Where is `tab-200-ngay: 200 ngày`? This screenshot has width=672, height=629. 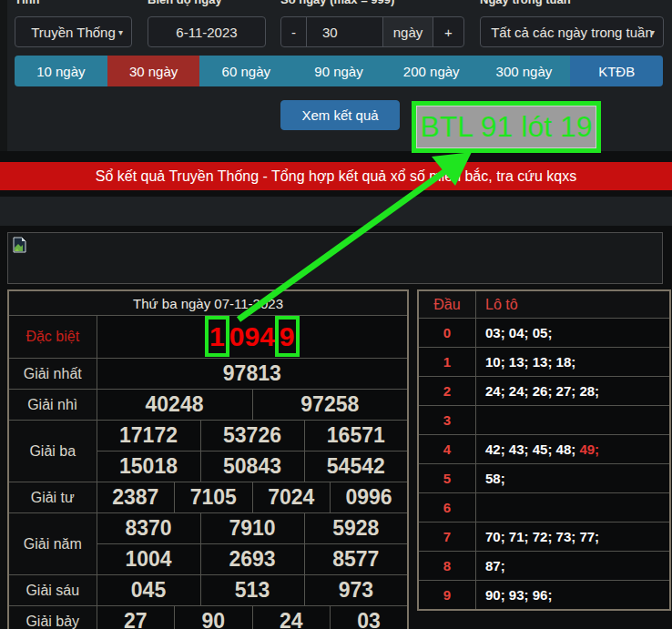 tab-200-ngay: 200 ngày is located at coordinates (432, 71).